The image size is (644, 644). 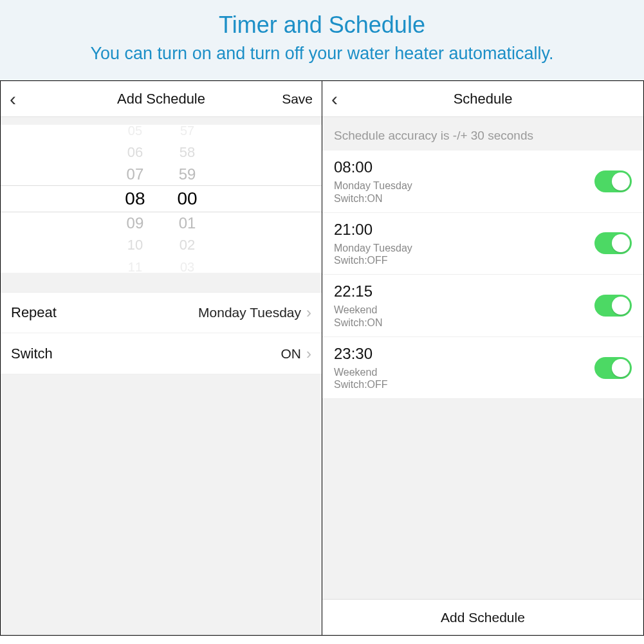 What do you see at coordinates (483, 99) in the screenshot?
I see `navbar: ‹ Schedule` at bounding box center [483, 99].